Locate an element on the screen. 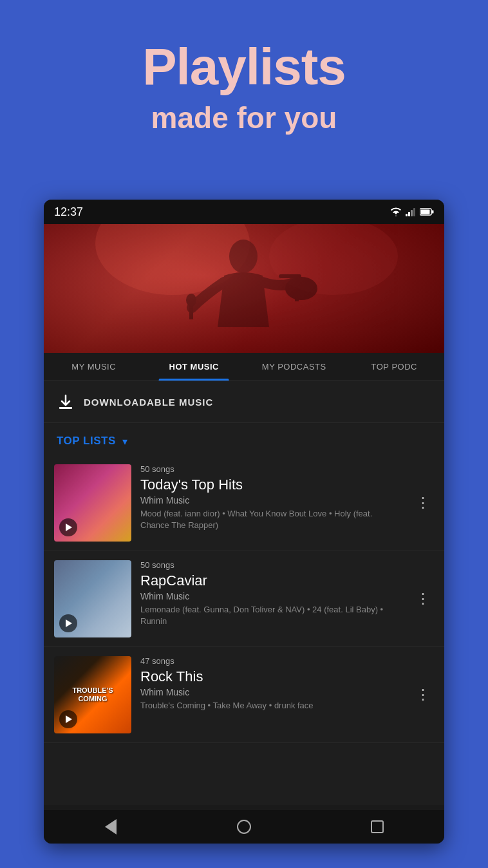  download-label: DOWNLOADABLE MUSIC is located at coordinates (148, 402).